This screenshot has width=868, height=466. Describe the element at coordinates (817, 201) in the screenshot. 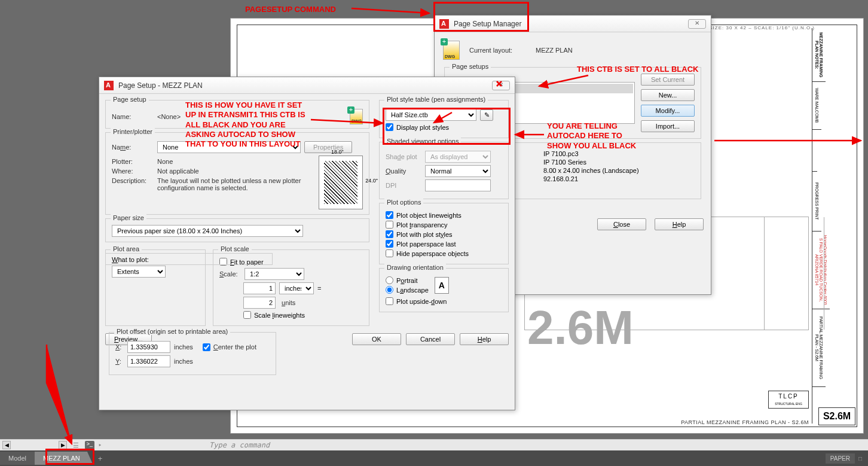

I see `tb-progress-text: PROGRESS PRINT` at that location.